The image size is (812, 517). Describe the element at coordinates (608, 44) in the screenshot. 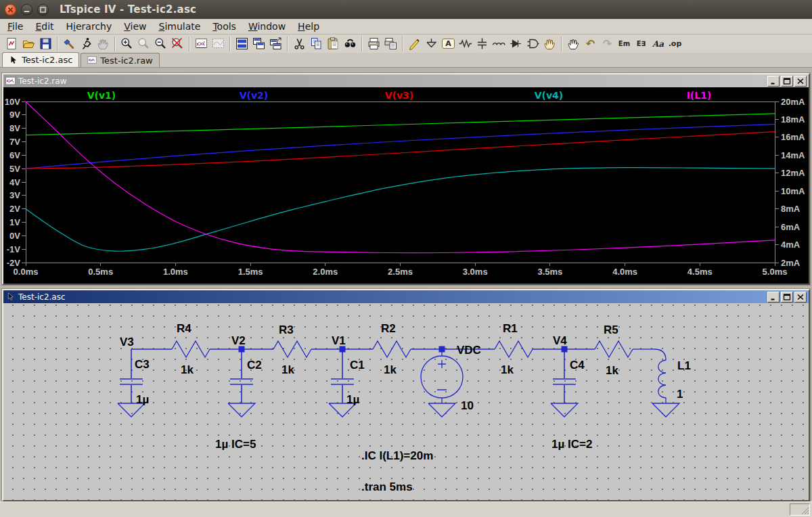

I see `redo-button: ↷` at that location.